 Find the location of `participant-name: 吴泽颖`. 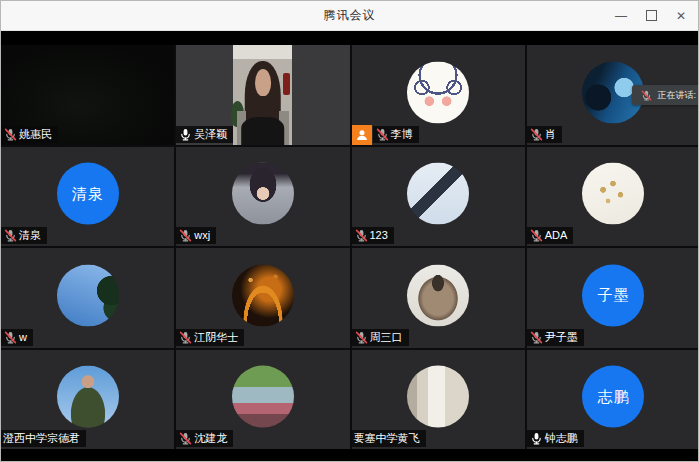

participant-name: 吴泽颖 is located at coordinates (210, 134).